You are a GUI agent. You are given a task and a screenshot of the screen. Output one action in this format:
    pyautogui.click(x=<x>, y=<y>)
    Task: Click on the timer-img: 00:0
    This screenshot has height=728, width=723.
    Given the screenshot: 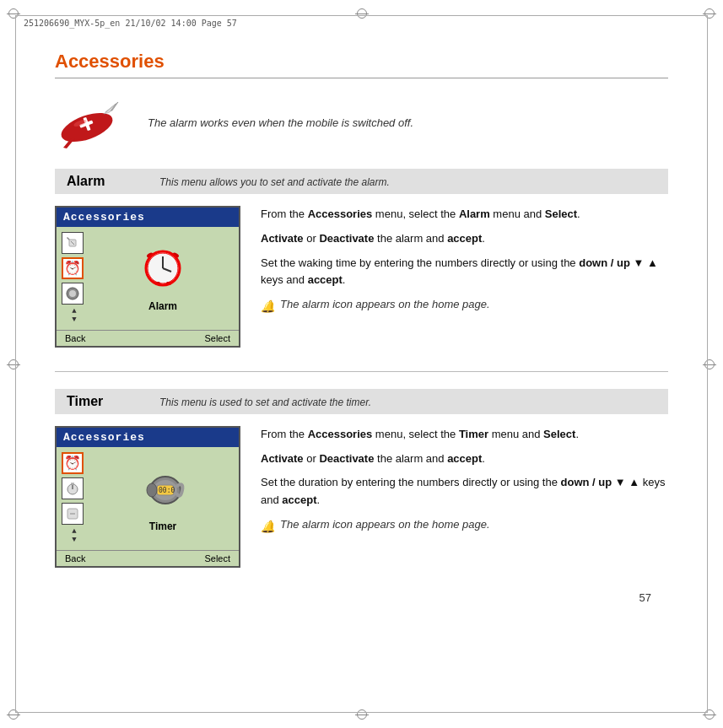 What is the action you would take?
    pyautogui.click(x=164, y=492)
    